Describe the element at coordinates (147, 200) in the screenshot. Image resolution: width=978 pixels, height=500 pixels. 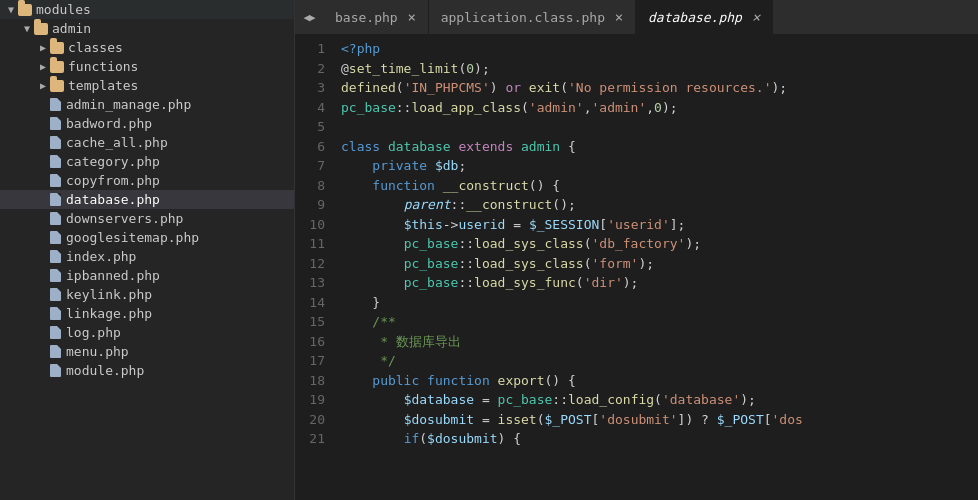
I see `tree-item-database.php: database.php` at that location.